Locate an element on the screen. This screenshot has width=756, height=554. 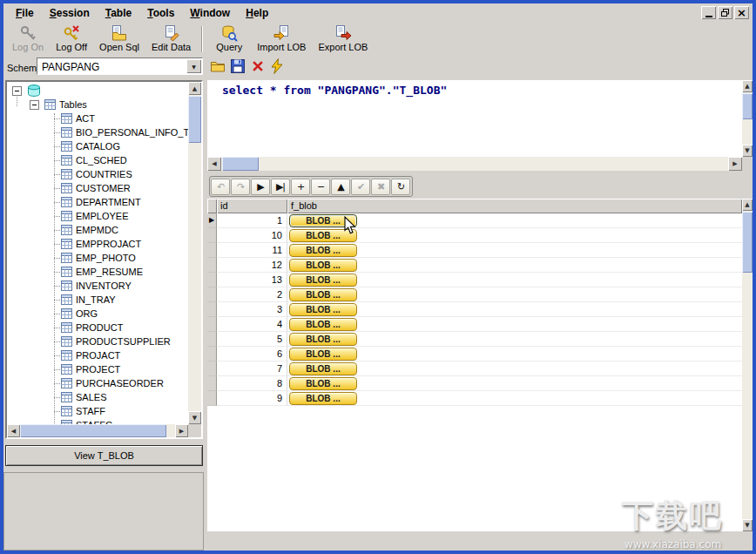
tree-item-productsupplier: PRODUCTSUPPLIER is located at coordinates (98, 341).